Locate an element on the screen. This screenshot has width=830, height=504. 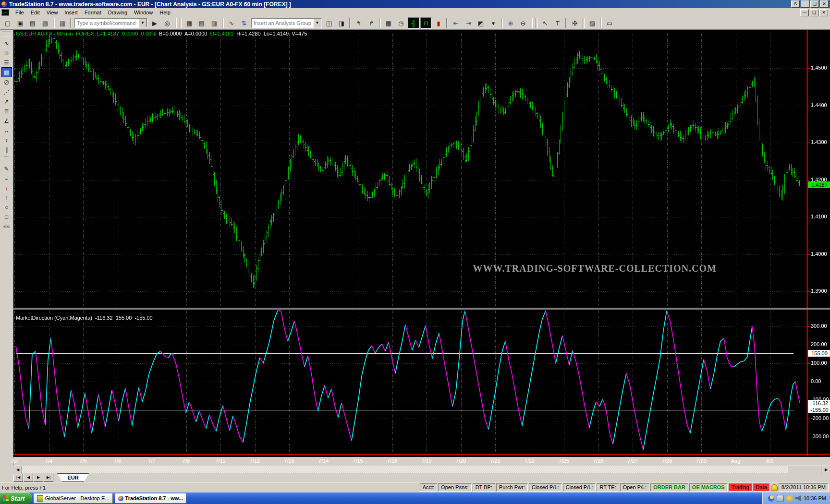
percent-lines-icon: ∿ is located at coordinates (7, 43).